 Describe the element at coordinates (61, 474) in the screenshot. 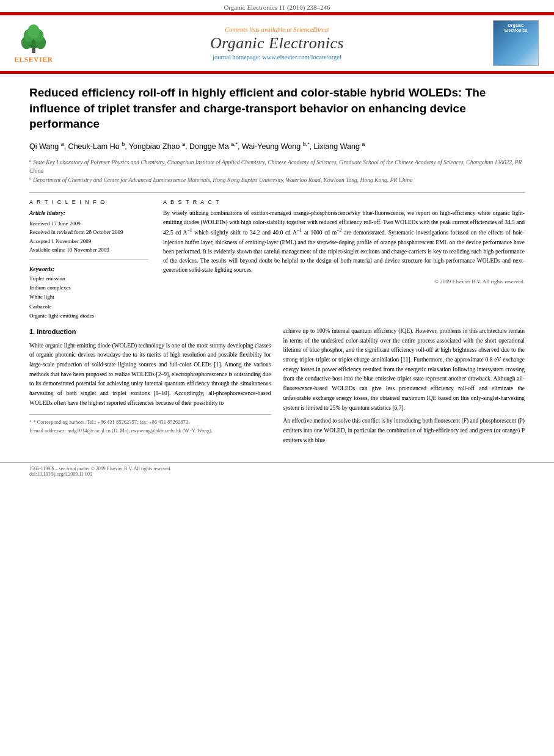

I see `doi-text: doi:10.1016/j.orgel.2009.11.001` at that location.